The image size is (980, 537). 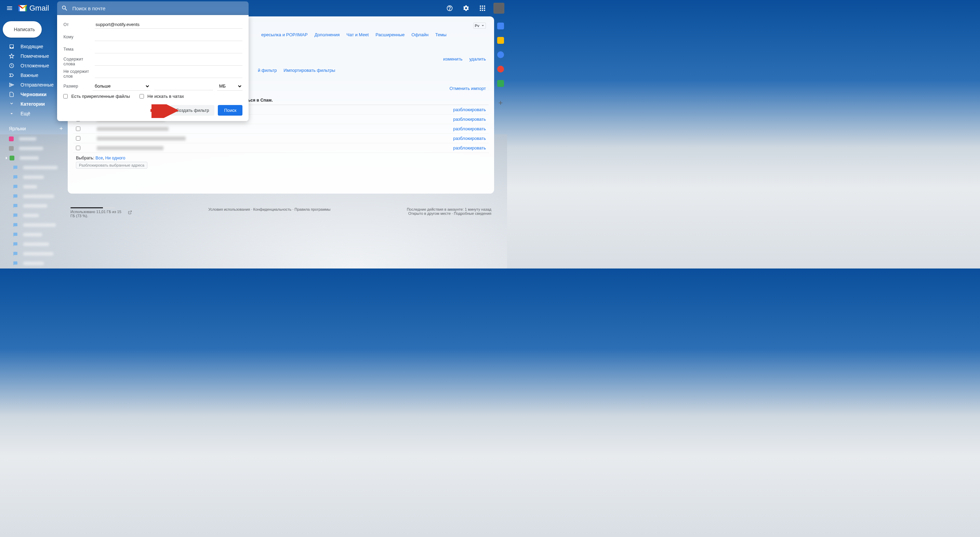 What do you see at coordinates (79, 62) in the screenshot?
I see `has-words-label: Содержит слова` at bounding box center [79, 62].